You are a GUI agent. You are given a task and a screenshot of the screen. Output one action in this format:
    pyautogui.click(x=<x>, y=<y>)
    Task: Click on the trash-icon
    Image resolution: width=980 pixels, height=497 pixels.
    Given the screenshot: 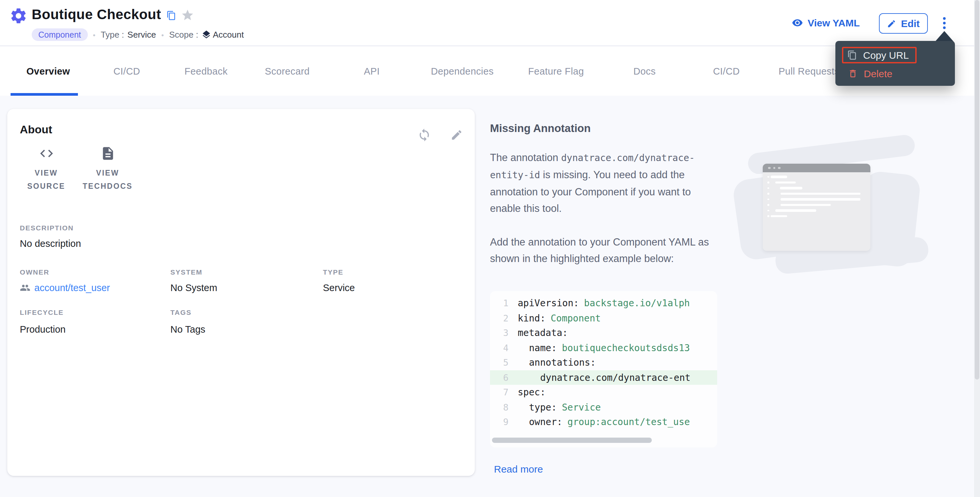 What is the action you would take?
    pyautogui.click(x=853, y=74)
    